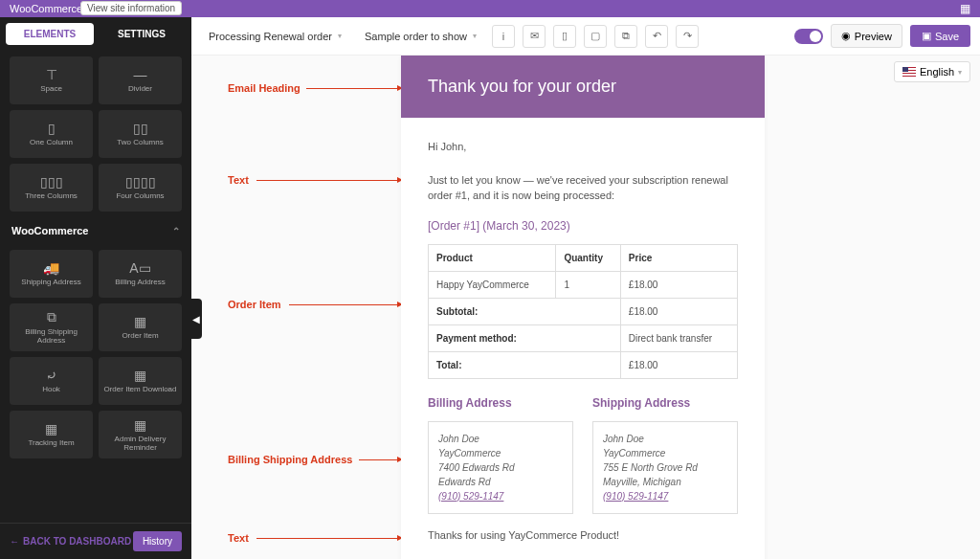  Describe the element at coordinates (687, 36) in the screenshot. I see `redo-icon: ↷` at that location.